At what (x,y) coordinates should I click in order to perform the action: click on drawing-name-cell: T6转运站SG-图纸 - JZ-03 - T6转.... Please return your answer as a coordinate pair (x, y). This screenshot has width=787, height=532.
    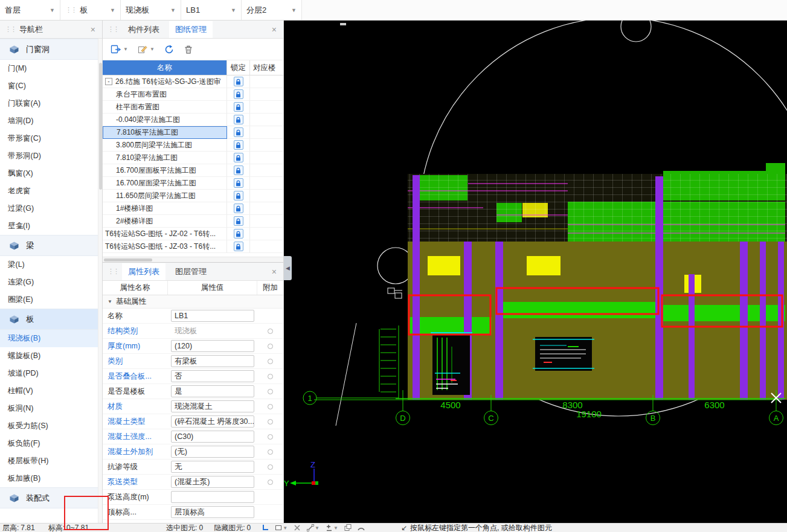
    Looking at the image, I should click on (165, 246).